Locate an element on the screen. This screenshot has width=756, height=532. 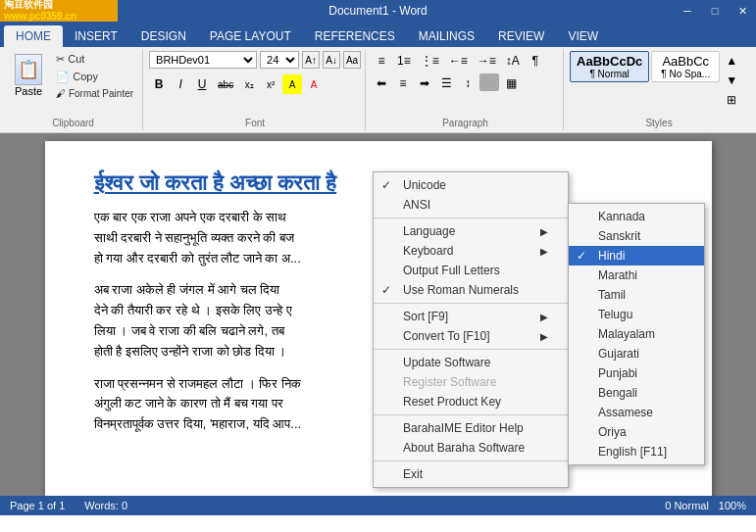
copy-button: 📄 Copy is located at coordinates (94, 76).